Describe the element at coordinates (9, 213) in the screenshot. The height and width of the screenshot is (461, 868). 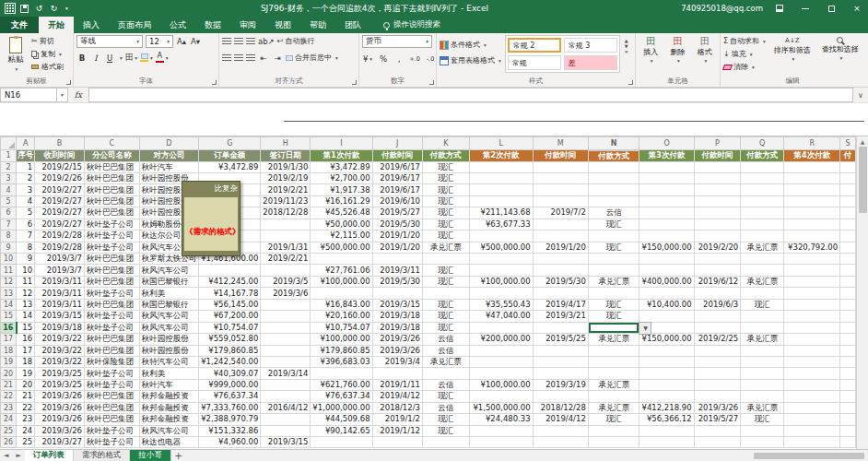
I see `row-header-6: 6` at that location.